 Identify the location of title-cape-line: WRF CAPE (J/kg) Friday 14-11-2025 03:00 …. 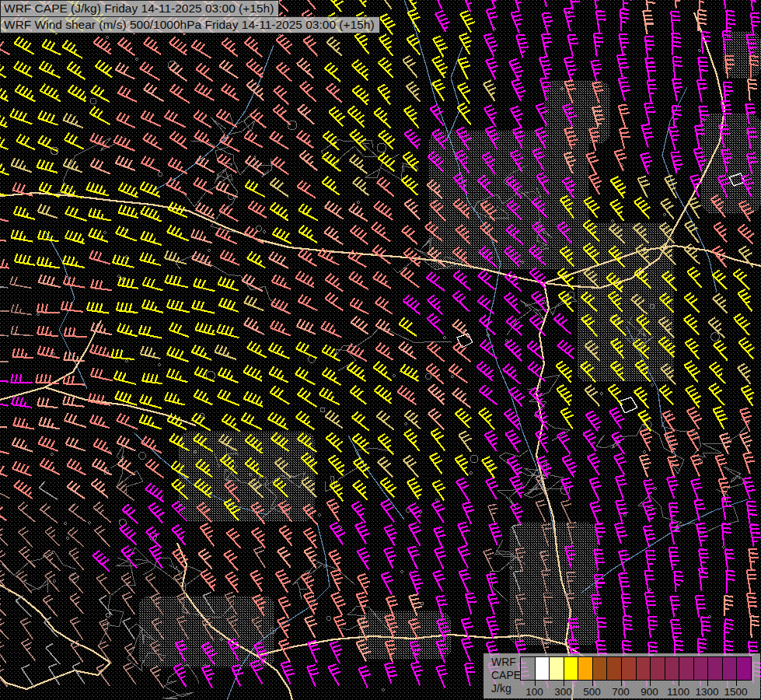
(140, 9).